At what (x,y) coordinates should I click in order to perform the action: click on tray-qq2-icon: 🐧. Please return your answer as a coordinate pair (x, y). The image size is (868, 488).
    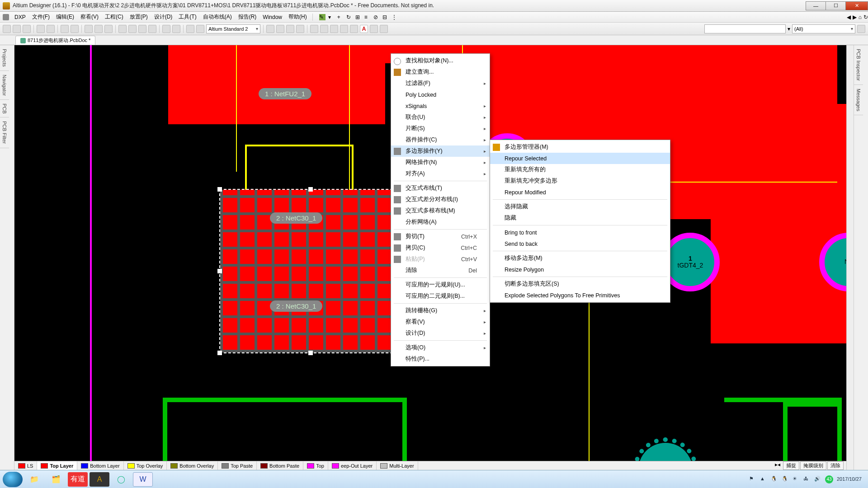
    Looking at the image, I should click on (785, 479).